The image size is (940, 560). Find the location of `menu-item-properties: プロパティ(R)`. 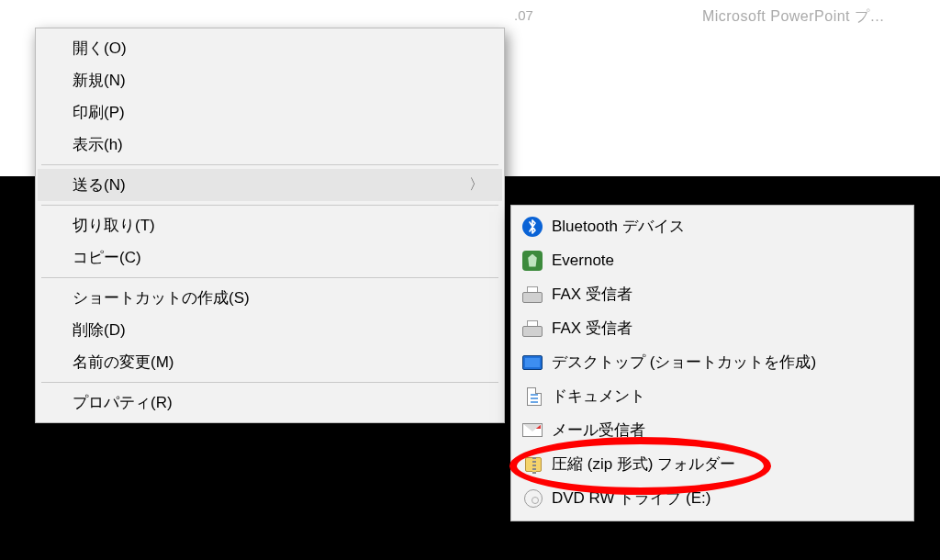

menu-item-properties: プロパティ(R) is located at coordinates (270, 402).